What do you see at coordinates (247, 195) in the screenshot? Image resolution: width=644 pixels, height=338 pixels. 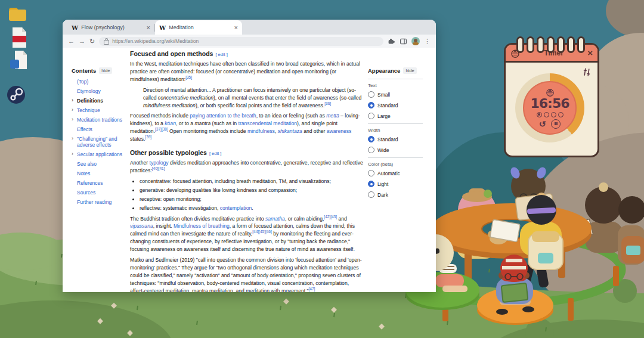 I see `typology-list: concentrative: focused attention, includ…` at bounding box center [247, 195].